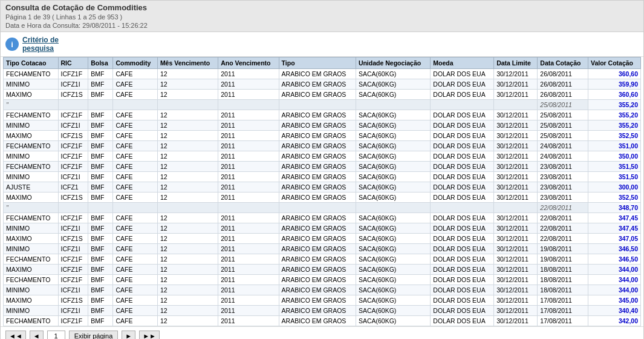 Image resolution: width=644 pixels, height=339 pixels. What do you see at coordinates (322, 63) in the screenshot?
I see `table-header-row: Tipo Cotacao RIC Bolsa Commodity Mês Ven…` at bounding box center [322, 63].